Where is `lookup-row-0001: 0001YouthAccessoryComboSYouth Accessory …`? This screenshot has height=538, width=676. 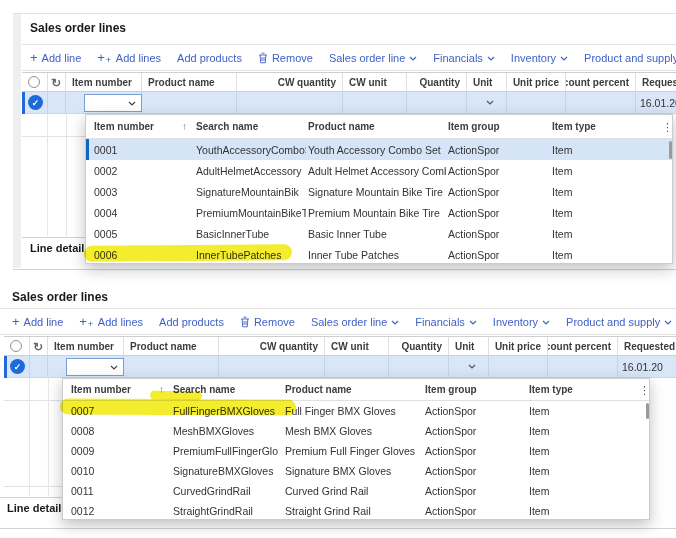
lookup-row-0001: 0001YouthAccessoryComboSYouth Accessory … is located at coordinates (379, 150).